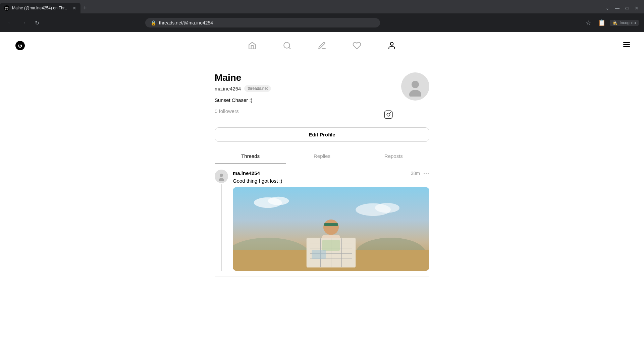 Image resolution: width=644 pixels, height=362 pixels. I want to click on profile-handle-row: ma.ine4254 threads.net, so click(304, 88).